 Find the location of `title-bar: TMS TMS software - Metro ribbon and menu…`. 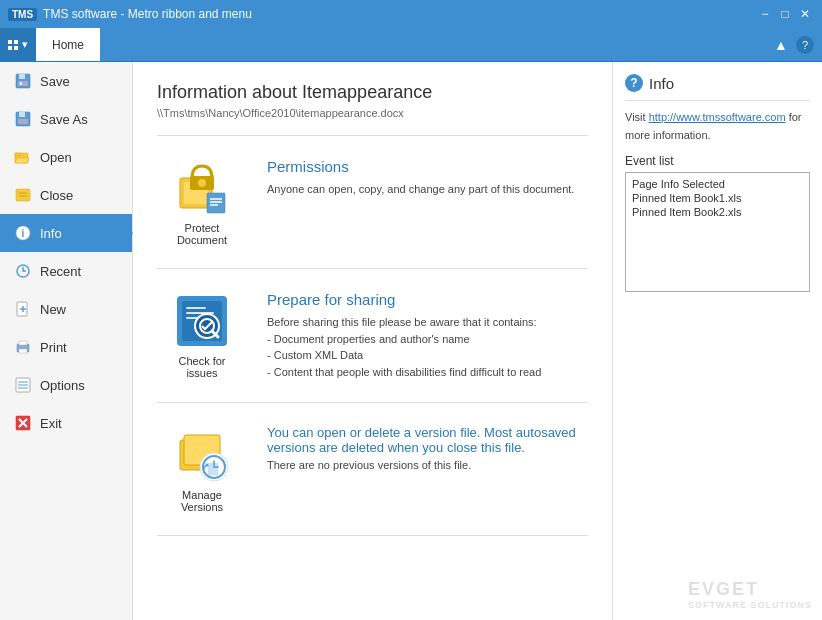

title-bar: TMS TMS software - Metro ribbon and menu… is located at coordinates (411, 14).